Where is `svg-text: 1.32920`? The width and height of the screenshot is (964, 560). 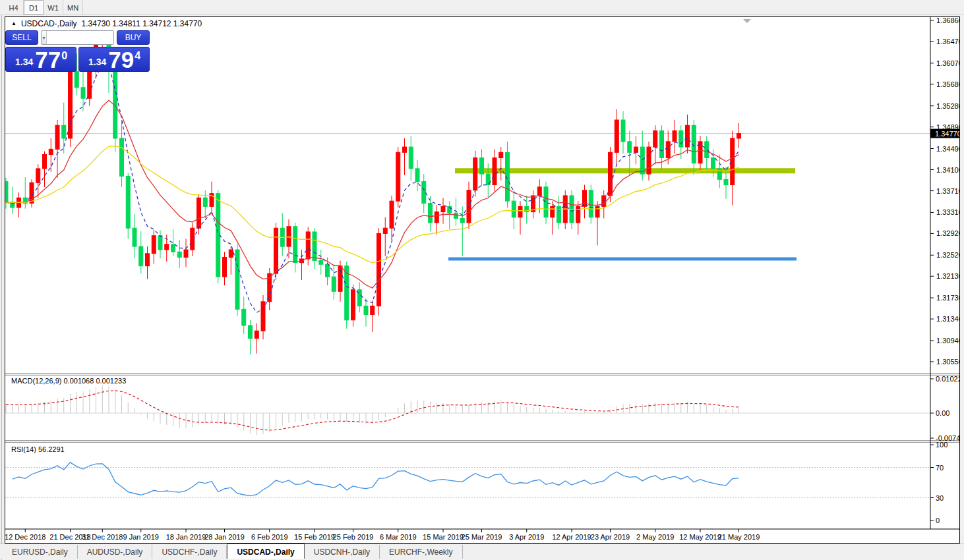 svg-text: 1.32920 is located at coordinates (948, 233).